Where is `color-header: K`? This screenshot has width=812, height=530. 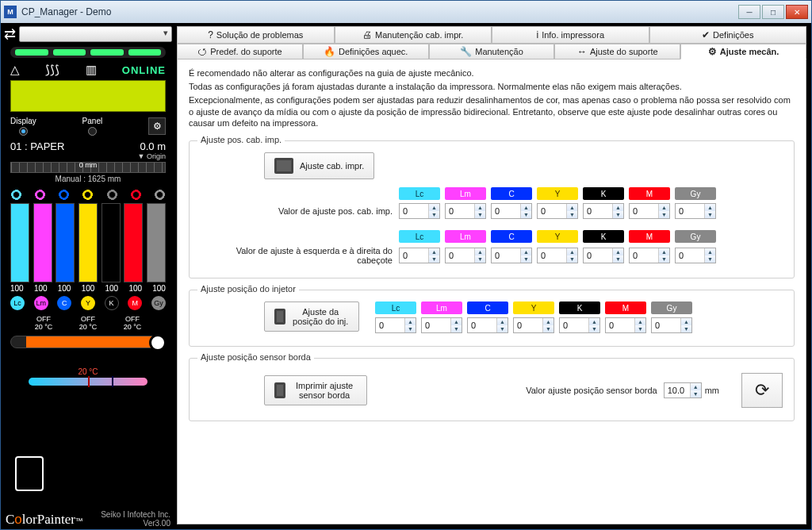 color-header: K is located at coordinates (603, 194).